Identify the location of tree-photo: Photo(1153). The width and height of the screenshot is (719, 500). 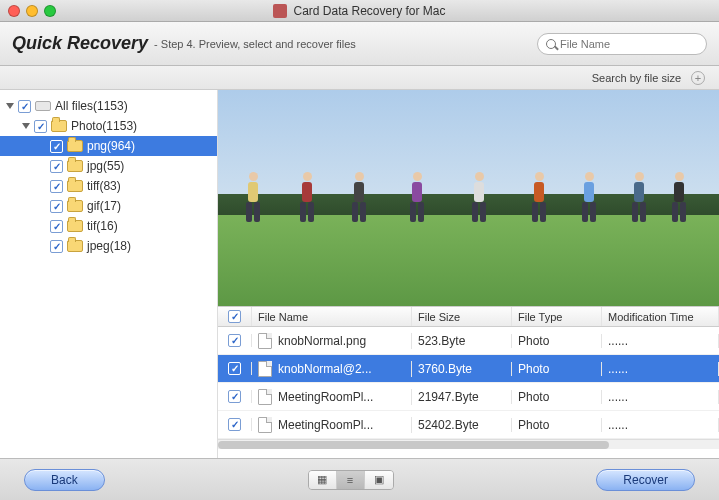
(108, 126).